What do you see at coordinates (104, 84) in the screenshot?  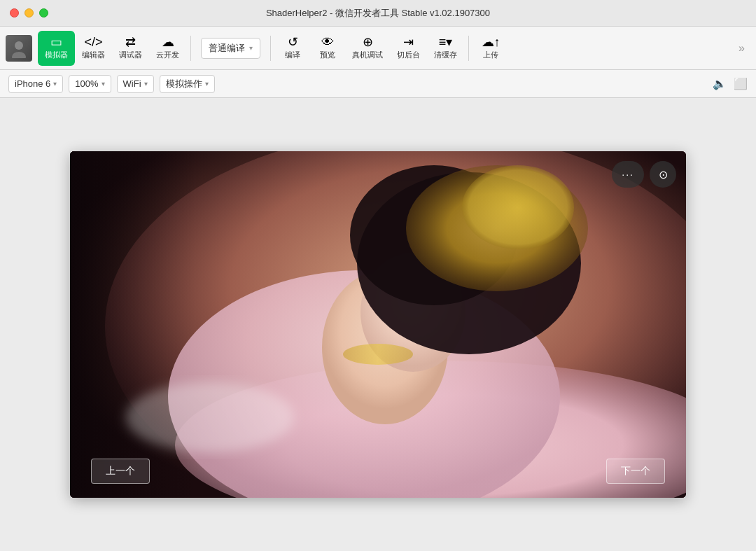 I see `scale-chevron-icon: ▾` at bounding box center [104, 84].